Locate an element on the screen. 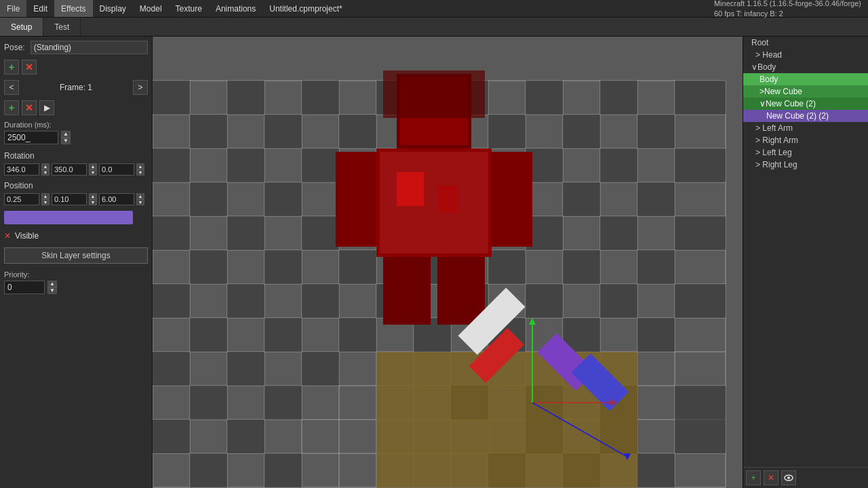 The width and height of the screenshot is (868, 488). tab-setup: Setup is located at coordinates (22, 27).